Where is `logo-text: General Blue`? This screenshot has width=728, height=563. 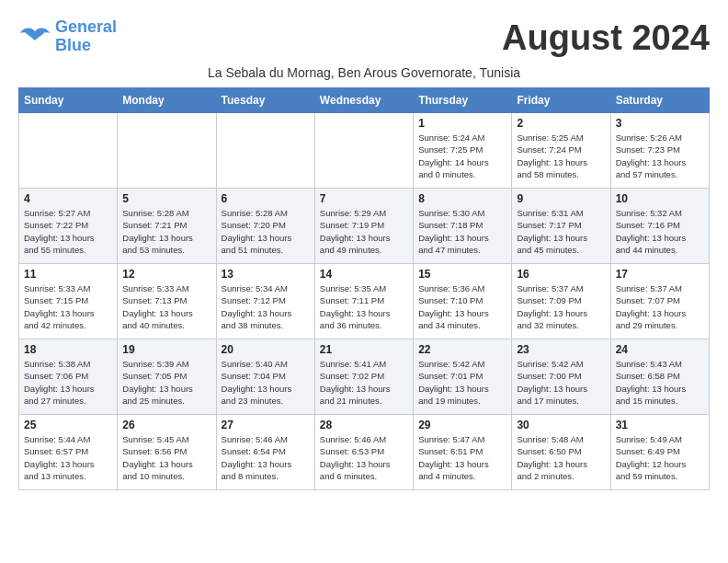
logo-text: General Blue is located at coordinates (86, 37).